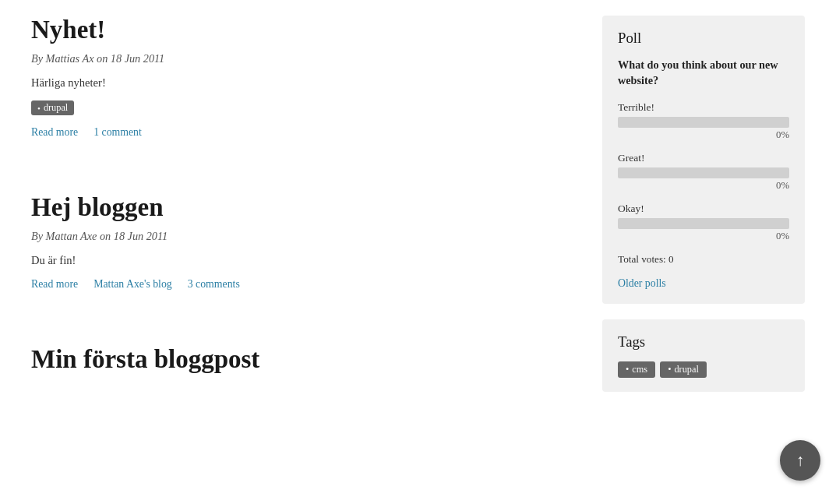 The image size is (836, 504). I want to click on article-title-hej: Hej bloggen, so click(301, 207).